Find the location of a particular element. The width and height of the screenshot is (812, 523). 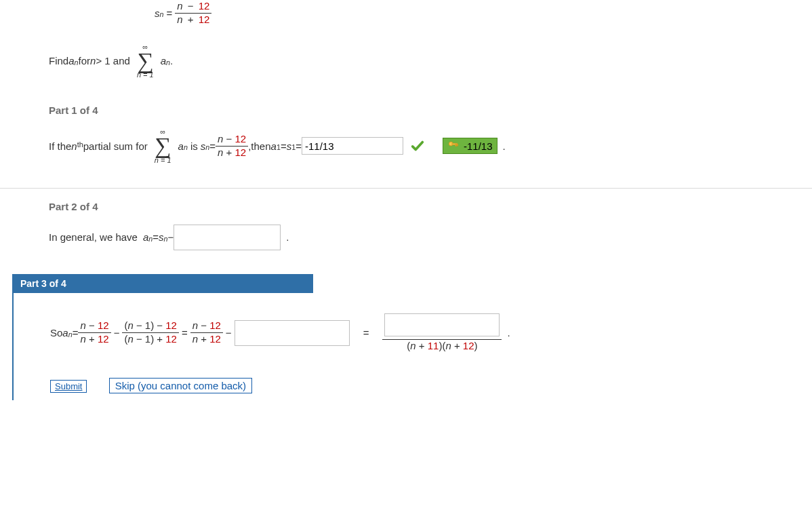

part1-answer-input is located at coordinates (352, 146).